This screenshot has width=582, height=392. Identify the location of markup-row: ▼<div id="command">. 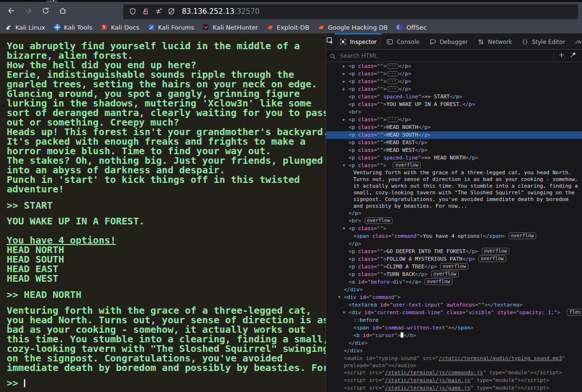
(454, 297).